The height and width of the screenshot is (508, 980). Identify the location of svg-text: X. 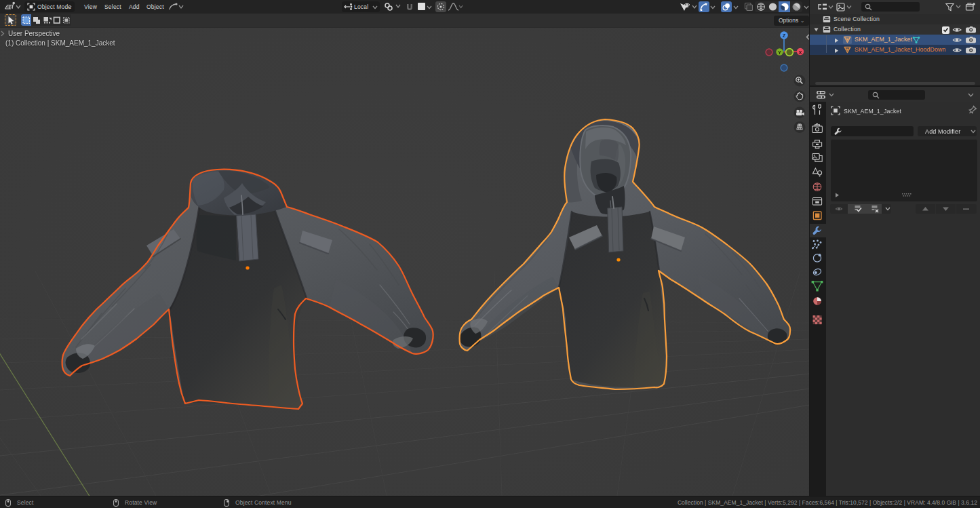
(800, 53).